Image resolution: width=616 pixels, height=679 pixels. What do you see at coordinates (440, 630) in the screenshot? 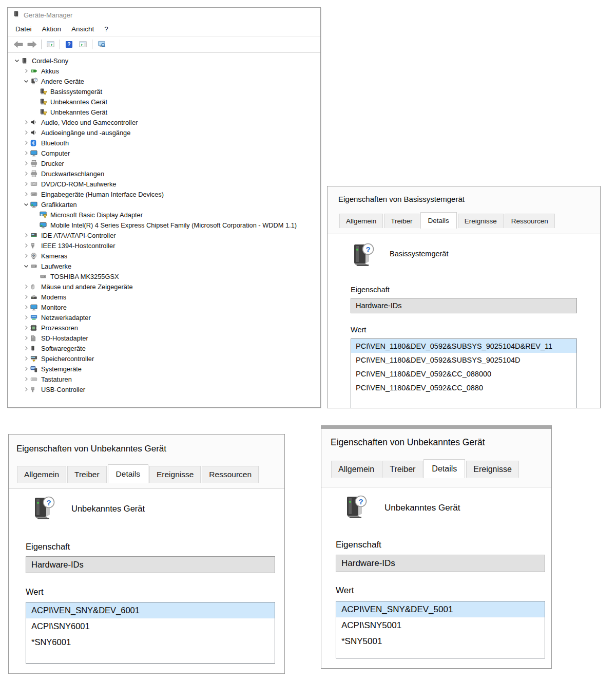
I see `value-listbox: ACPI\VEN_SNY&DEV_5001ACPI\SNY5001*SNY500…` at bounding box center [440, 630].